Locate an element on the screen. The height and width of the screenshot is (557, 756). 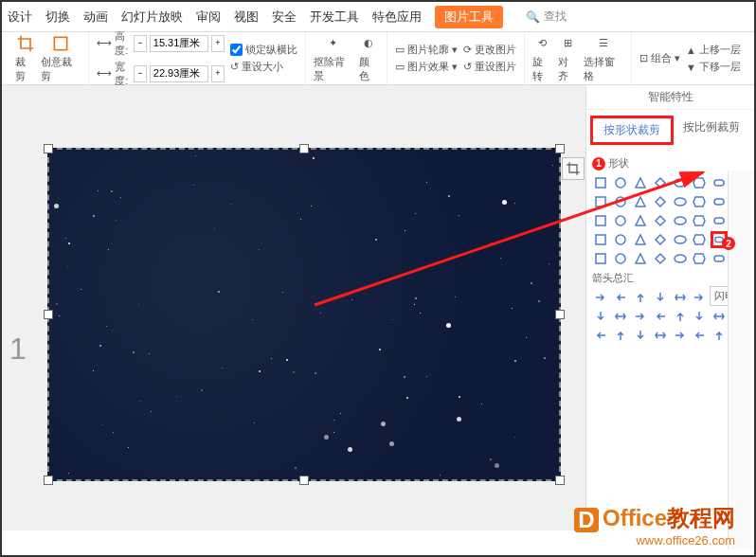
width-plus: + is located at coordinates (218, 74).